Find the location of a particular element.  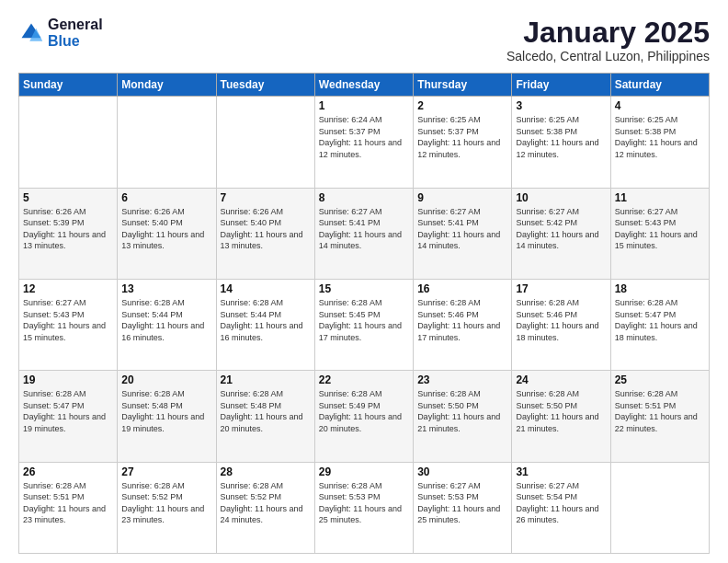

logo-blue: Blue is located at coordinates (75, 41).